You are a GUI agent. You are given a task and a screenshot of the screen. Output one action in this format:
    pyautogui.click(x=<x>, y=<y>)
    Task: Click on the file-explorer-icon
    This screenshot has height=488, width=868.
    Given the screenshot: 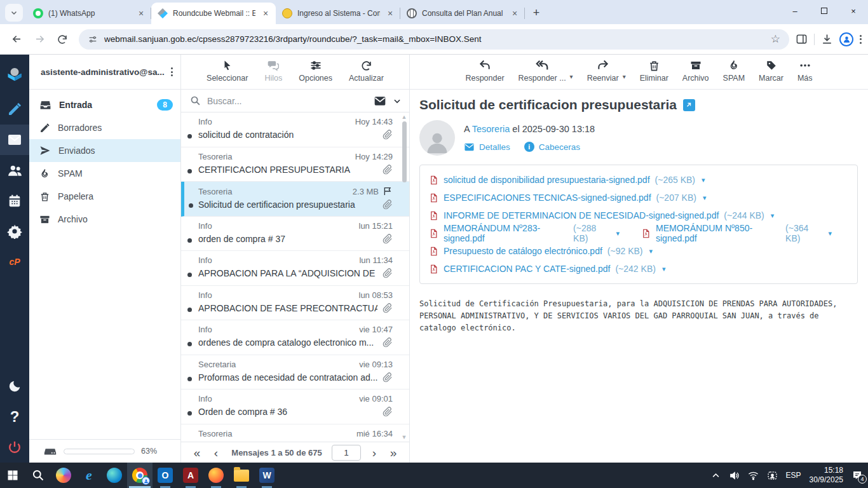 What is the action you would take?
    pyautogui.click(x=241, y=475)
    